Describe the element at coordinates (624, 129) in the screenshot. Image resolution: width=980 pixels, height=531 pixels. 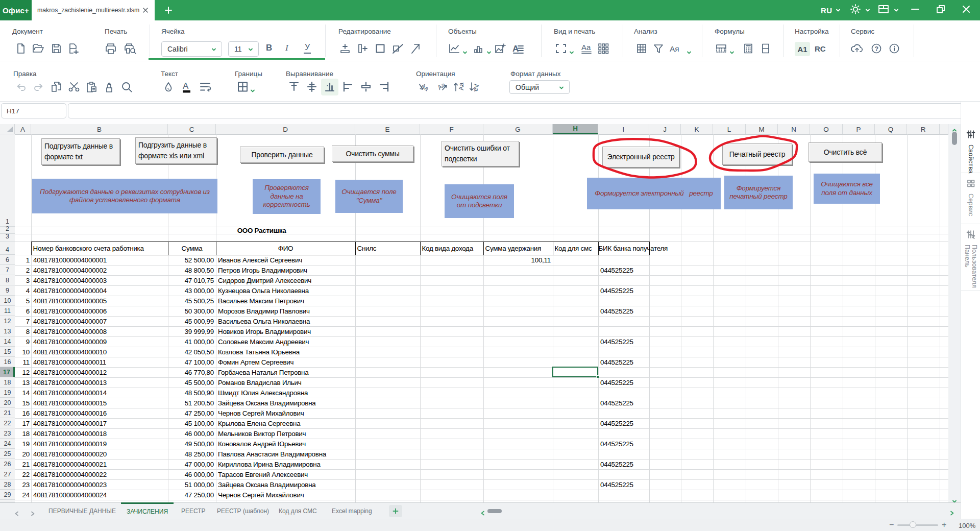
I see `column-header-I: I` at that location.